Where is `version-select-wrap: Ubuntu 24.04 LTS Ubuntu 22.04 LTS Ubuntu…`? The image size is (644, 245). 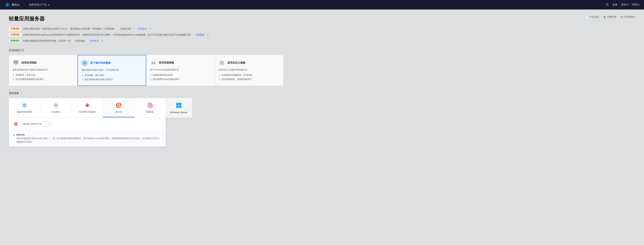
version-select-wrap: Ubuntu 24.04 LTS Ubuntu 22.04 LTS Ubuntu… is located at coordinates (33, 124).